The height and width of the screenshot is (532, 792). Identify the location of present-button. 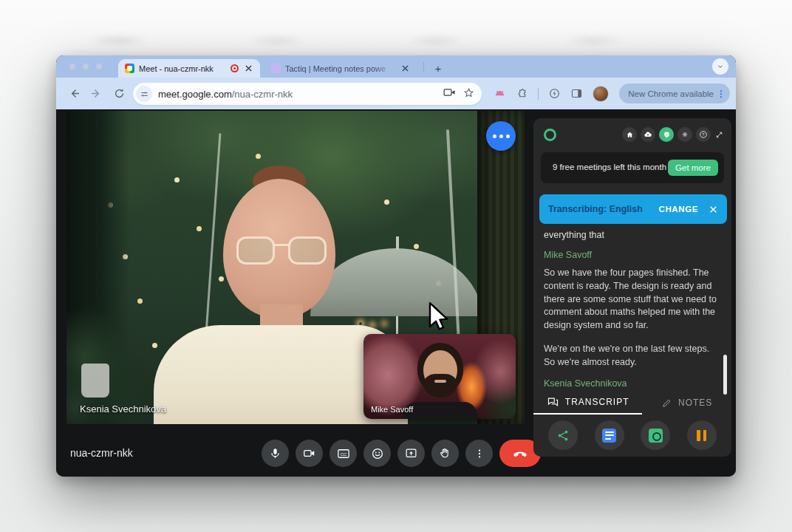
(411, 454).